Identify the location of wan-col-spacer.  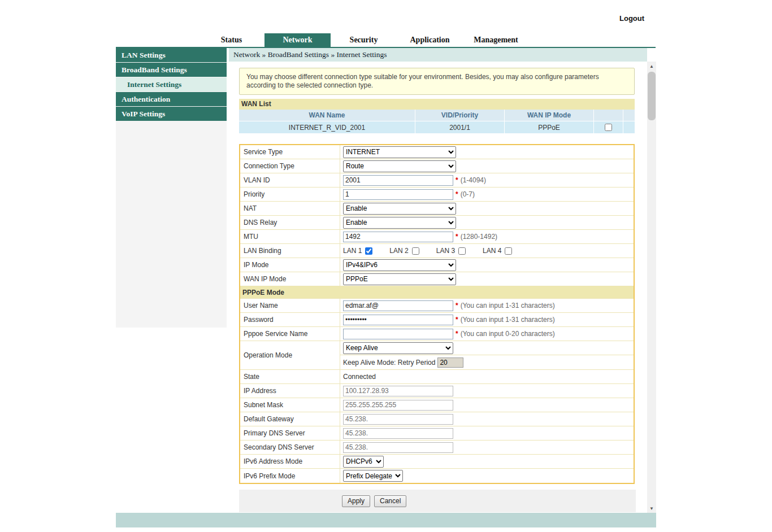
(629, 115).